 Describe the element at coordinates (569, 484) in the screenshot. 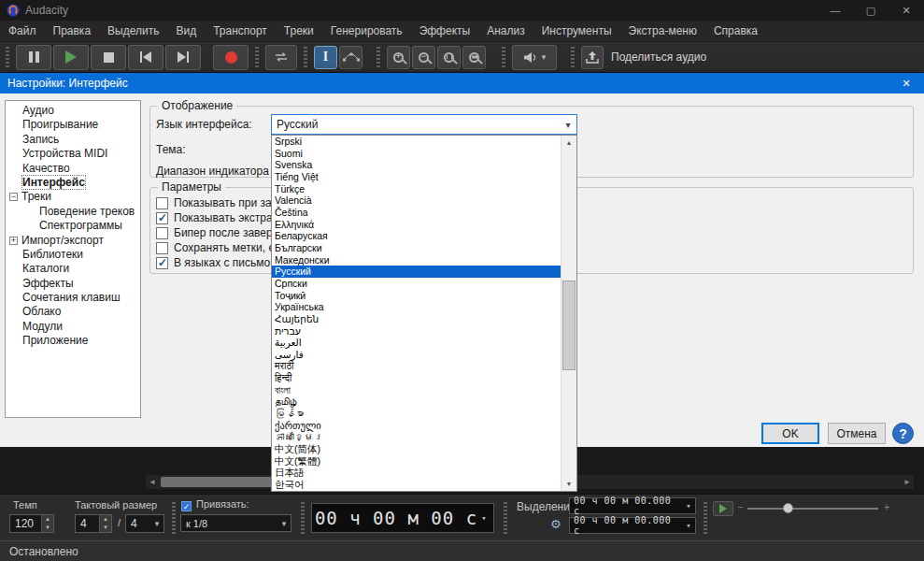

I see `scroll-down-icon: ▼` at that location.